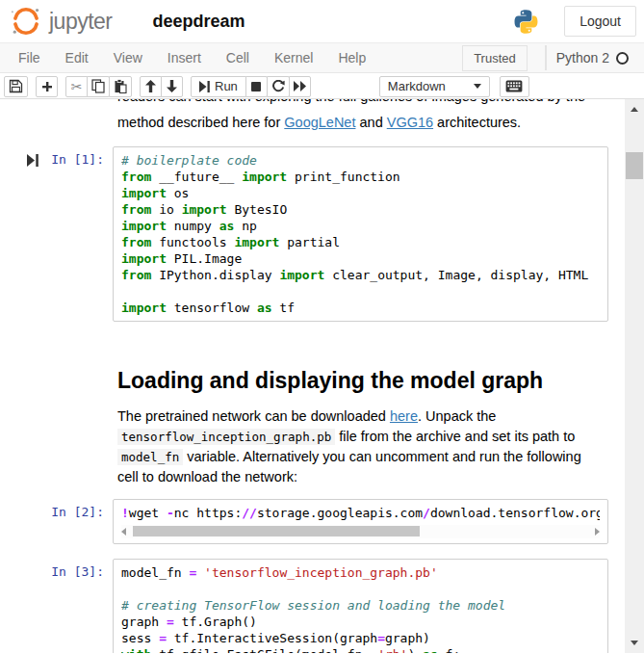 This screenshot has width=644, height=654. I want to click on input-prompt: In [3]:, so click(56, 606).